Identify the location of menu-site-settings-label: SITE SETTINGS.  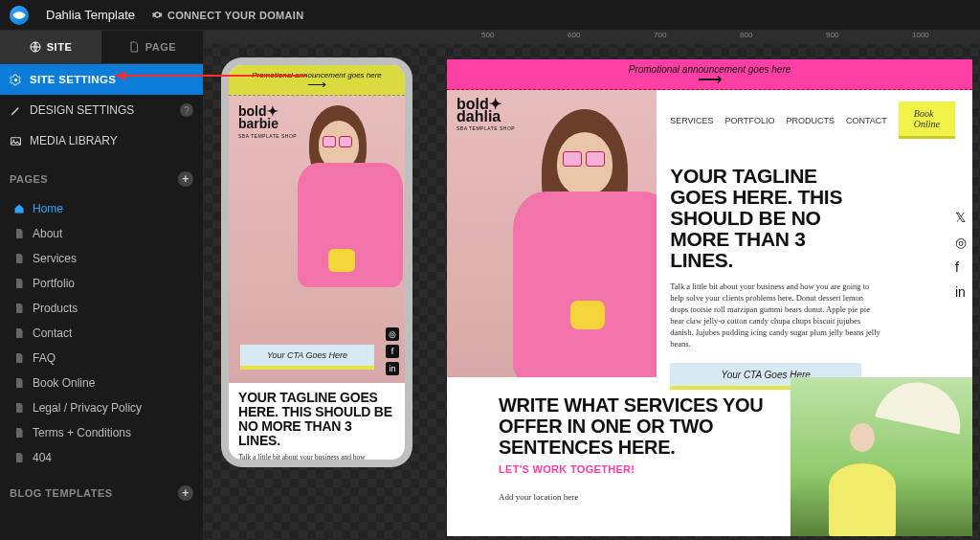
(73, 79).